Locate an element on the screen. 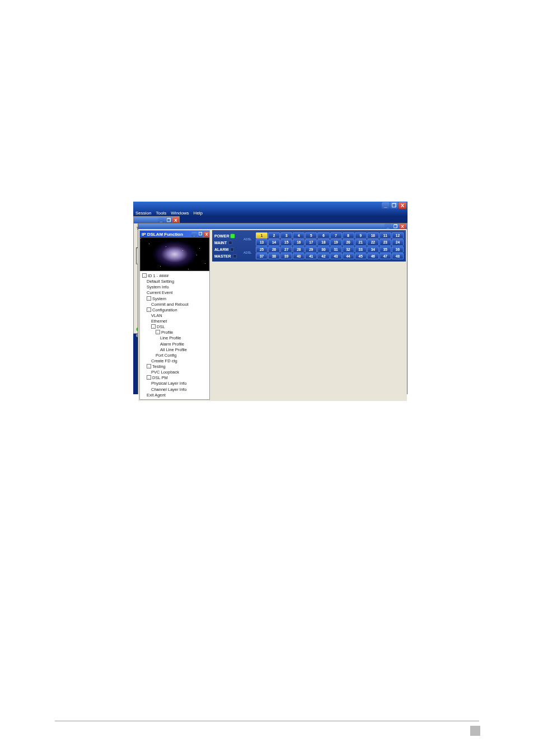  tree-item: VLAN is located at coordinates (175, 316).